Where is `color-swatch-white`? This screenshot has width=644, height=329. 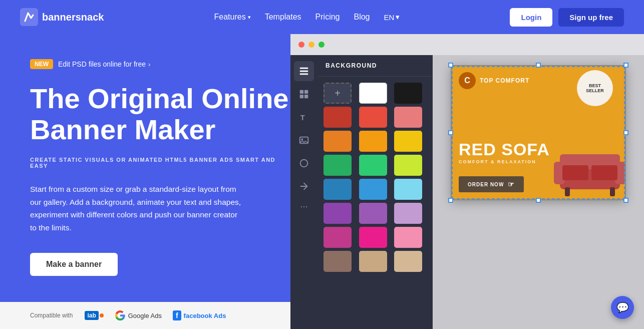 color-swatch-white is located at coordinates (373, 93).